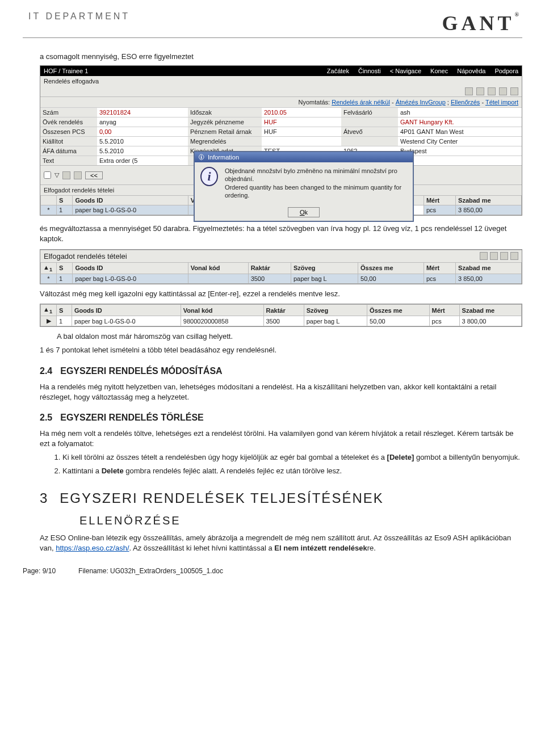  Describe the element at coordinates (460, 141) in the screenshot. I see `field-input: Westend City Center` at that location.